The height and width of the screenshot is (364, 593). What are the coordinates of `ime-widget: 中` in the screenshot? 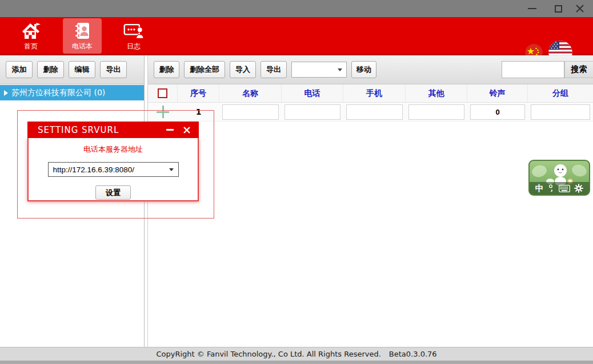 It's located at (559, 178).